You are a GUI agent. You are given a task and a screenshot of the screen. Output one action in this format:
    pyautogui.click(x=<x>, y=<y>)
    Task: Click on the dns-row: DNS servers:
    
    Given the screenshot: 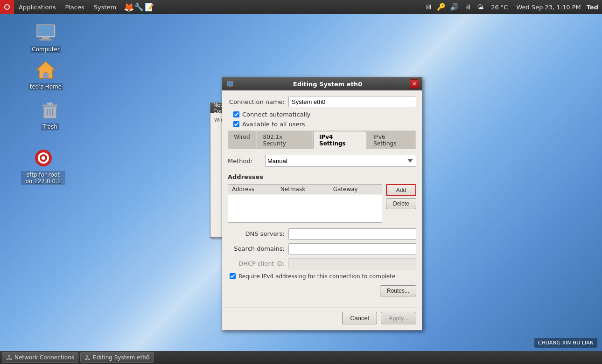 What is the action you would take?
    pyautogui.click(x=322, y=234)
    